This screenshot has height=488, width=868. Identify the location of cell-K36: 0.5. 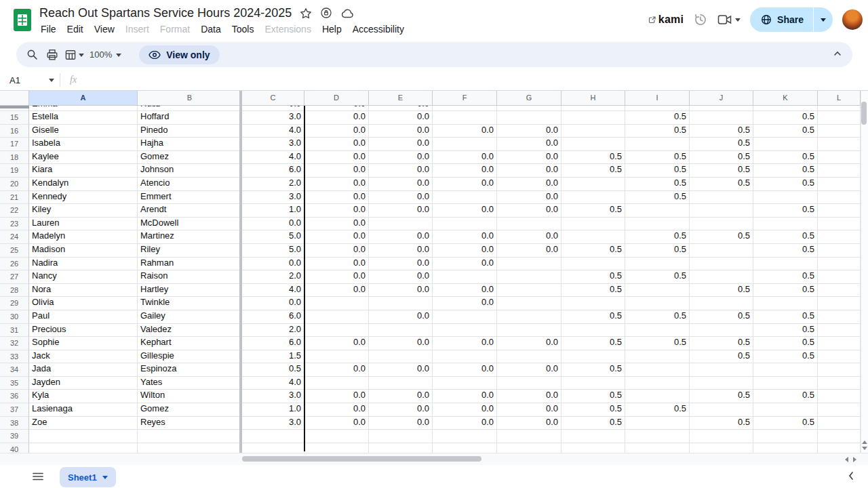
(785, 396).